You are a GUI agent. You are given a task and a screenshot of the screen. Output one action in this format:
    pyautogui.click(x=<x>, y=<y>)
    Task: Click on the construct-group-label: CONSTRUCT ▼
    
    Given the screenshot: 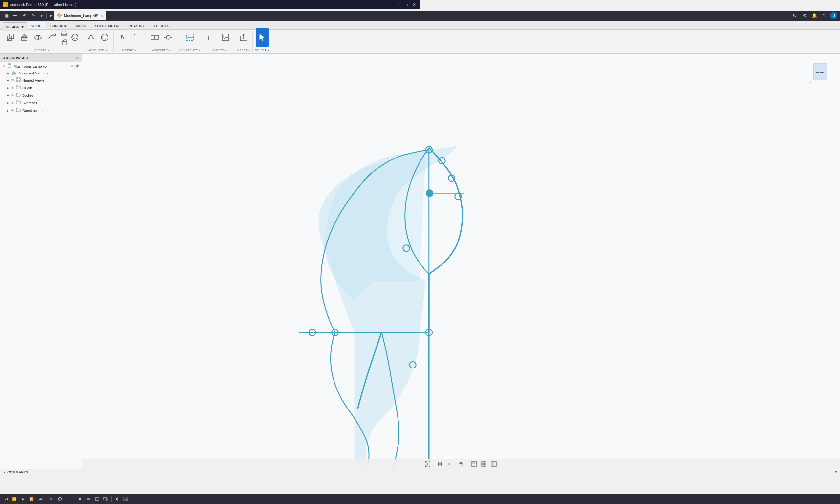 What is the action you would take?
    pyautogui.click(x=190, y=50)
    